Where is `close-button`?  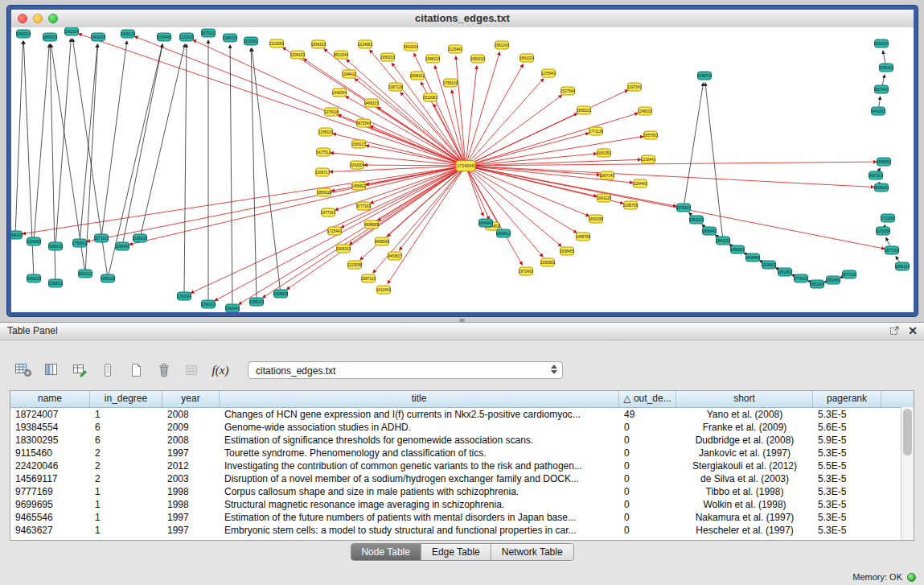
close-button is located at coordinates (23, 19).